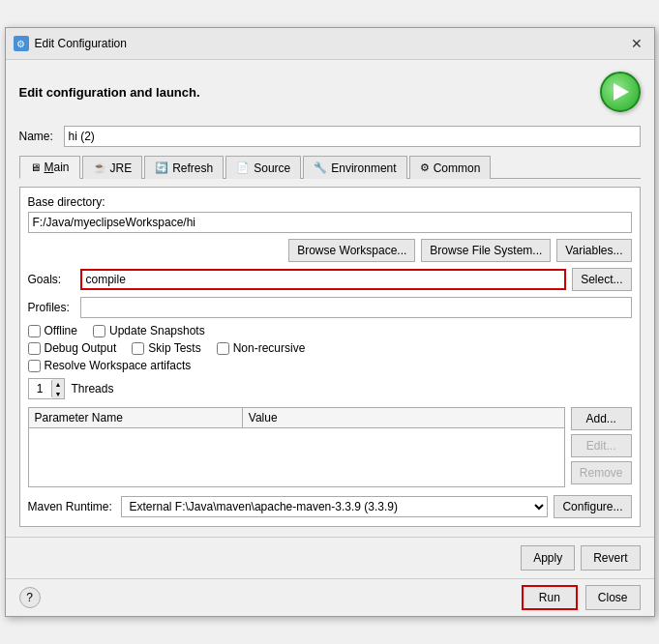  What do you see at coordinates (81, 348) in the screenshot?
I see `debug-output-label: Debug Output` at bounding box center [81, 348].